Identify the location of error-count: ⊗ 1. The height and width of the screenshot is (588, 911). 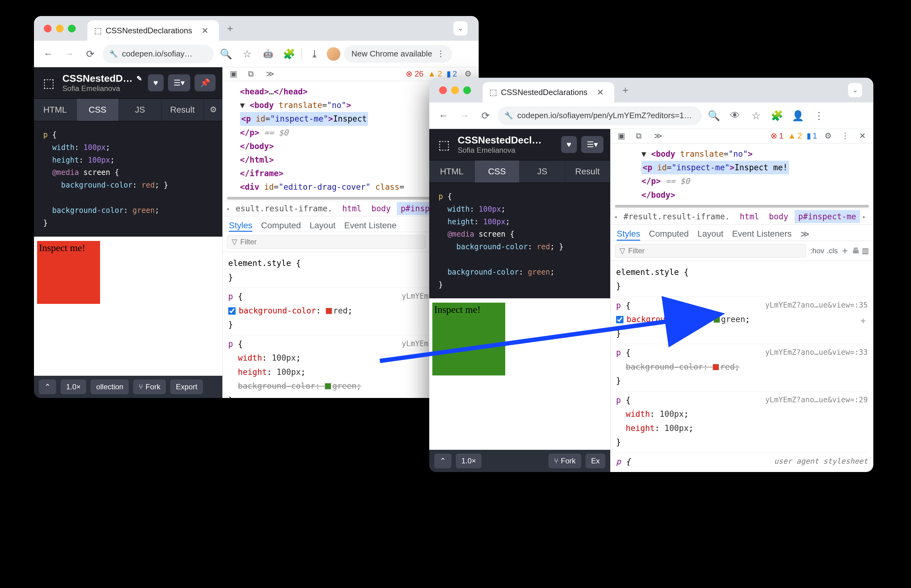
(777, 136).